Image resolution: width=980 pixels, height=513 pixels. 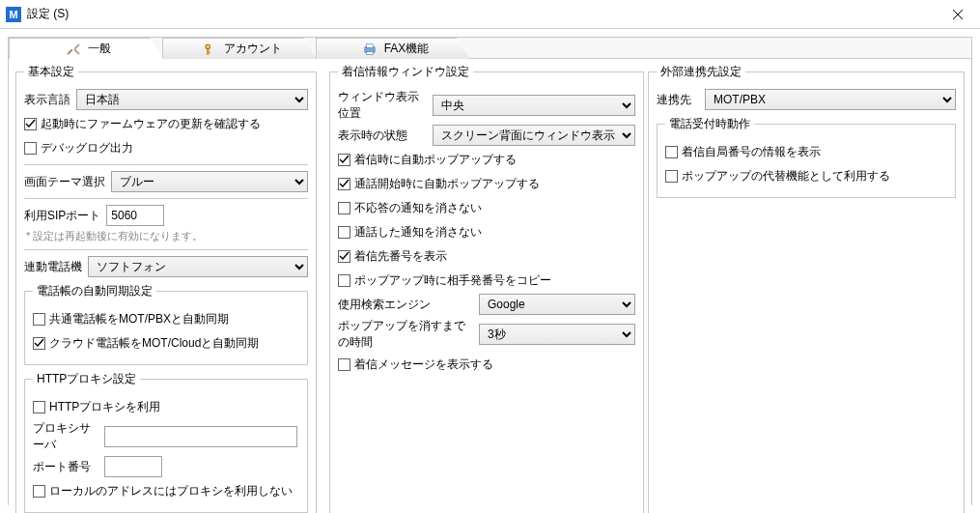 I want to click on window-position-select: 中央, so click(x=534, y=105).